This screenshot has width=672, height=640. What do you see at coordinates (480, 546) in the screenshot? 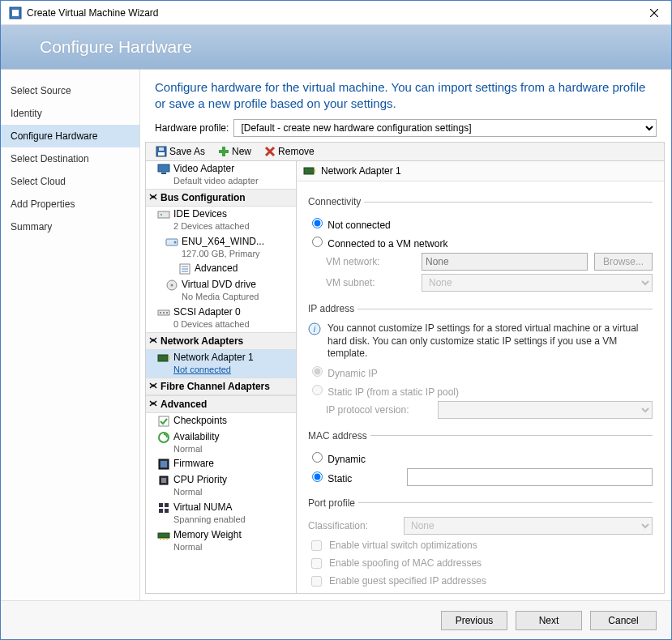
I see `chk-virtual-switch-opt: Enable virtual switch optimizations` at bounding box center [480, 546].